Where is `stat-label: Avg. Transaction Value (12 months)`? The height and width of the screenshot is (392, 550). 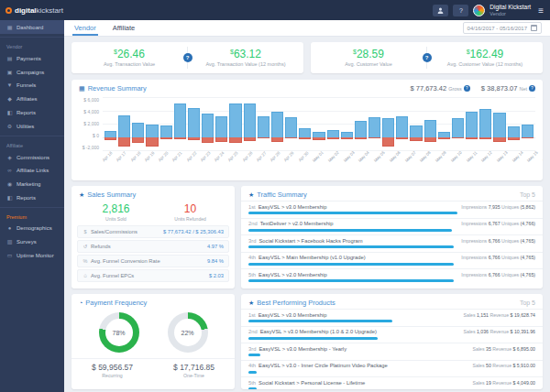
stat-label: Avg. Transaction Value (12 months) is located at coordinates (246, 64).